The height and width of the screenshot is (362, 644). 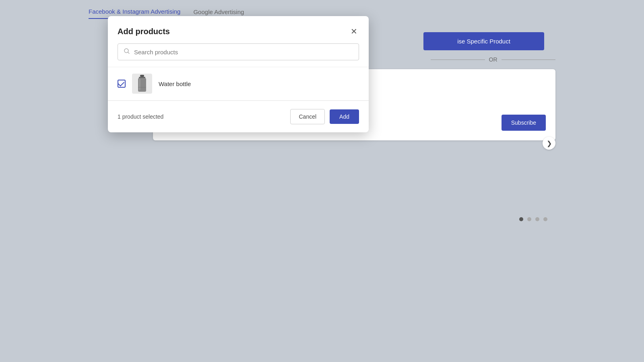 I want to click on subscribe-button: Subscribe, so click(x=524, y=123).